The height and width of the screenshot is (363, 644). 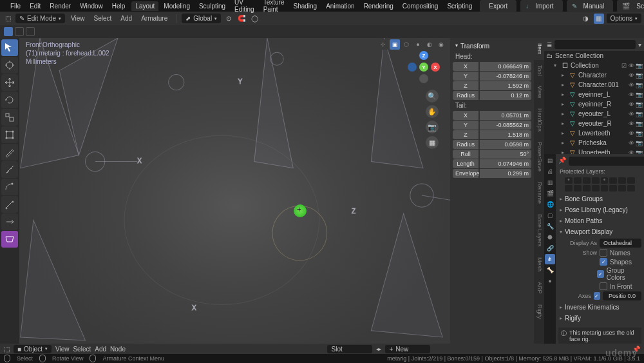 I want to click on object-mode-dropdown: ■ Object ▾, so click(x=32, y=349).